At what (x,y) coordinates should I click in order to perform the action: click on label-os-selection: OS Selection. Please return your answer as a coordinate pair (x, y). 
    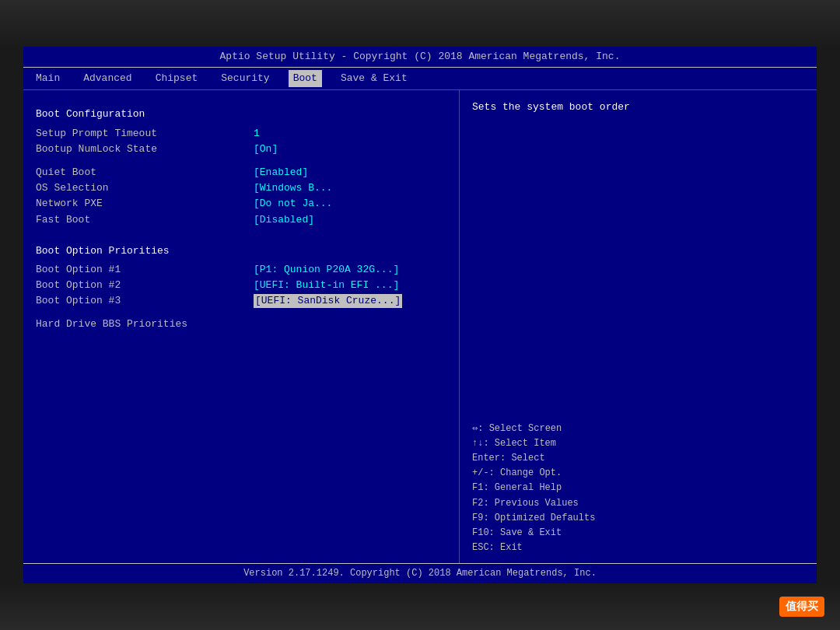
    Looking at the image, I should click on (145, 188).